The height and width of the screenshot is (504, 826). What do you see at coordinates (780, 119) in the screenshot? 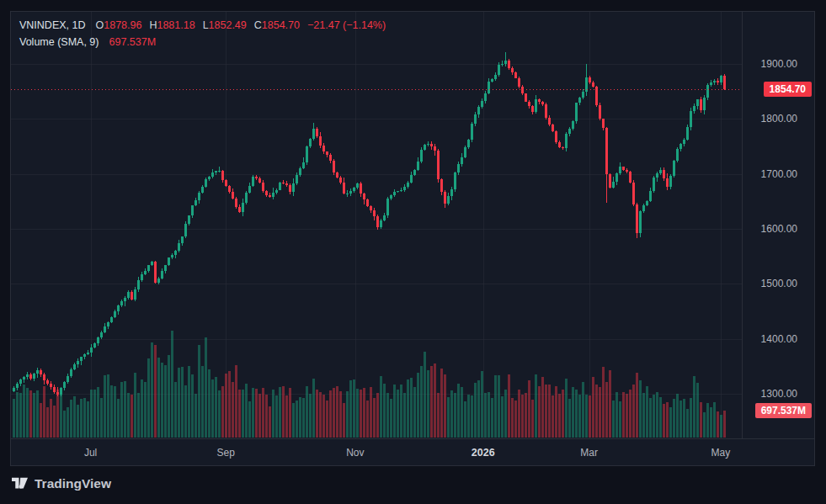
I see `price-tick-label: 1800.00` at bounding box center [780, 119].